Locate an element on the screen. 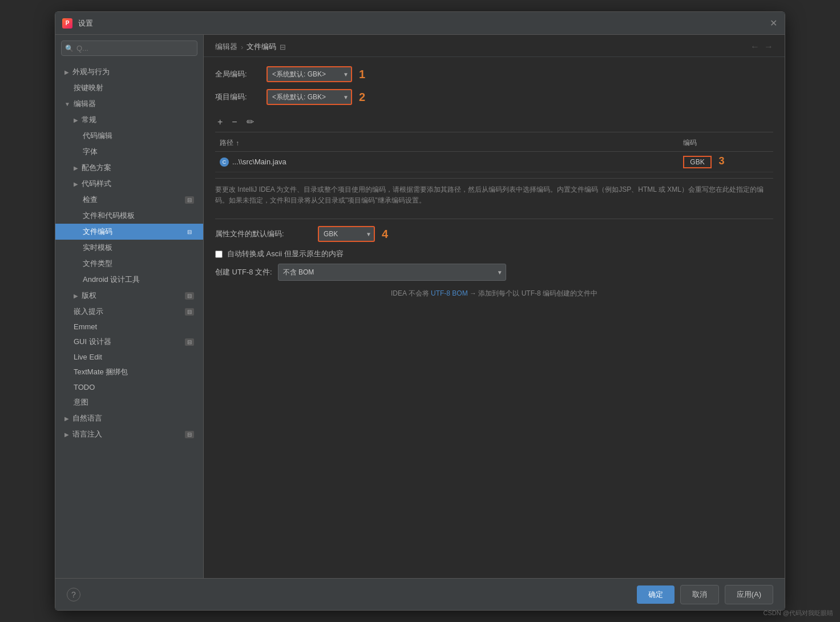 The height and width of the screenshot is (622, 840). create-utf8-select: 不含 BOM 含 BOM is located at coordinates (392, 272).